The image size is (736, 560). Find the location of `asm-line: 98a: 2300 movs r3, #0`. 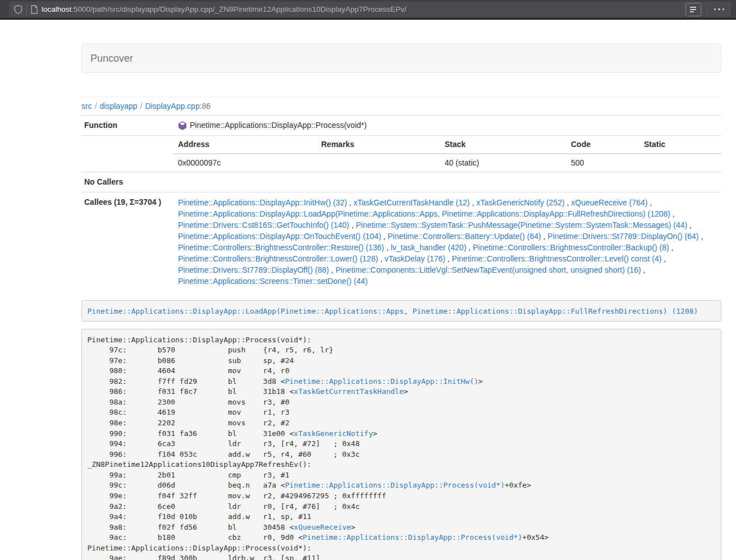

asm-line: 98a: 2300 movs r3, #0 is located at coordinates (402, 403).